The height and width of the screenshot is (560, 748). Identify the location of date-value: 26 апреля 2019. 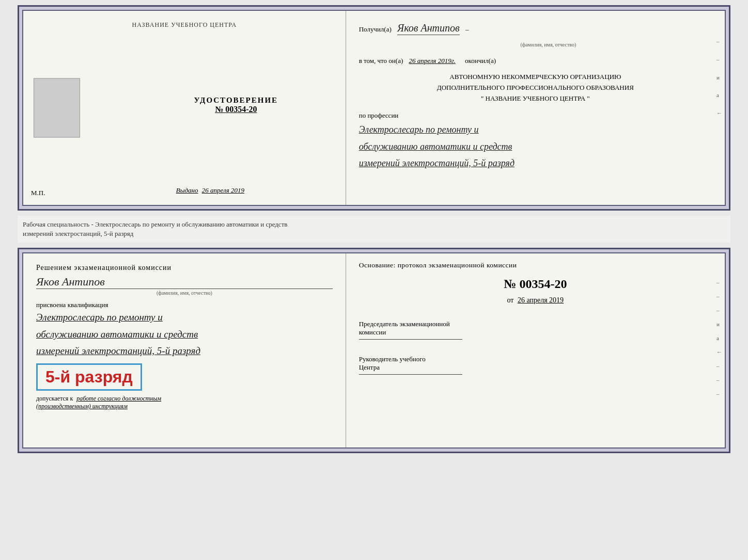
(540, 300).